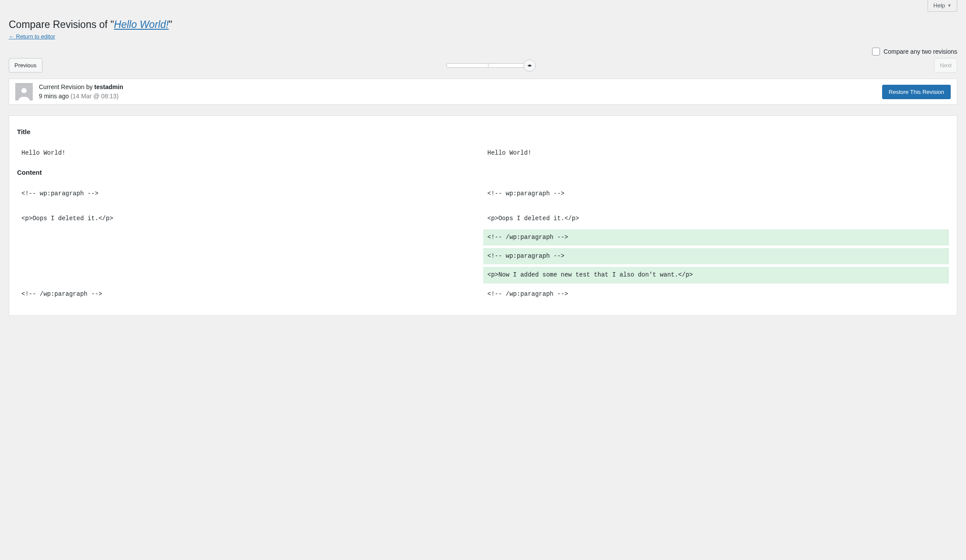 The image size is (966, 560). Describe the element at coordinates (250, 294) in the screenshot. I see `diff-cell-left: <!-- /wp:paragraph -->` at that location.